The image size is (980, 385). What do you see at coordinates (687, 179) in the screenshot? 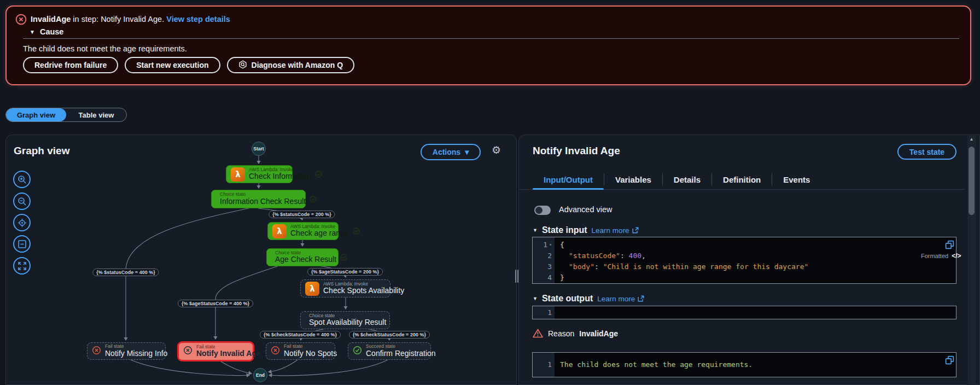
I see `tab-details: Details` at bounding box center [687, 179].